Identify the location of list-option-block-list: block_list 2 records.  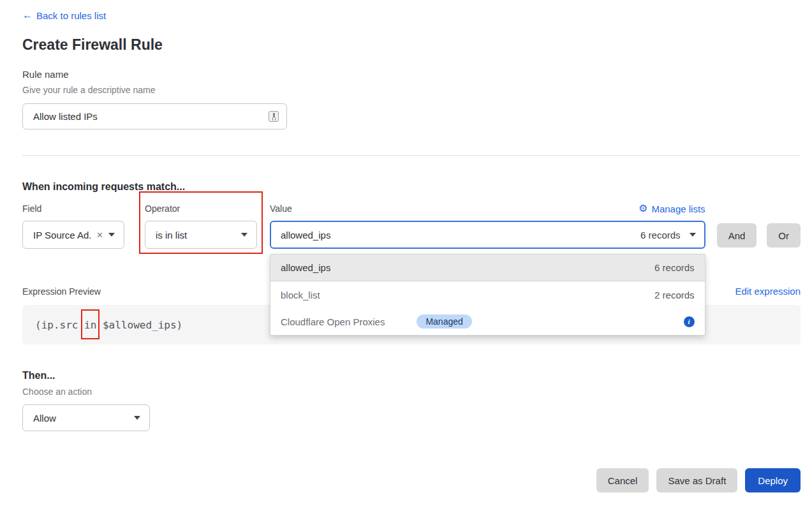
(487, 295).